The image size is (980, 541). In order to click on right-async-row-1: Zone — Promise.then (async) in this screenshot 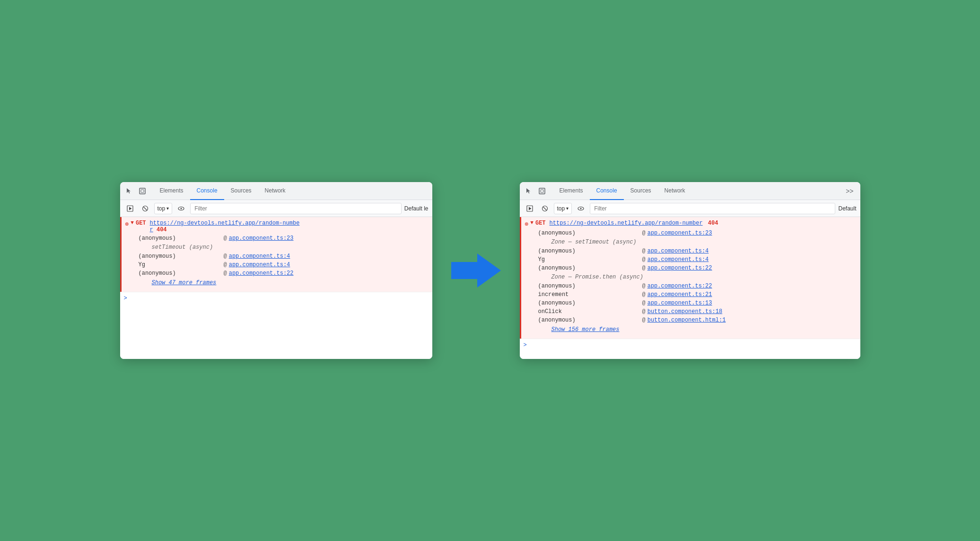, I will do `click(697, 277)`.